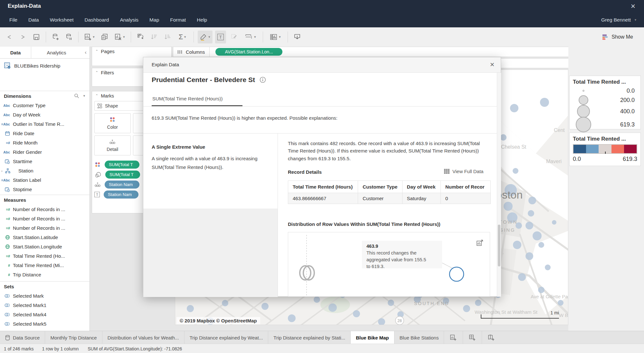 Image resolution: width=644 pixels, height=353 pixels. What do you see at coordinates (45, 315) in the screenshot?
I see `set-item: Selected Mark4` at bounding box center [45, 315].